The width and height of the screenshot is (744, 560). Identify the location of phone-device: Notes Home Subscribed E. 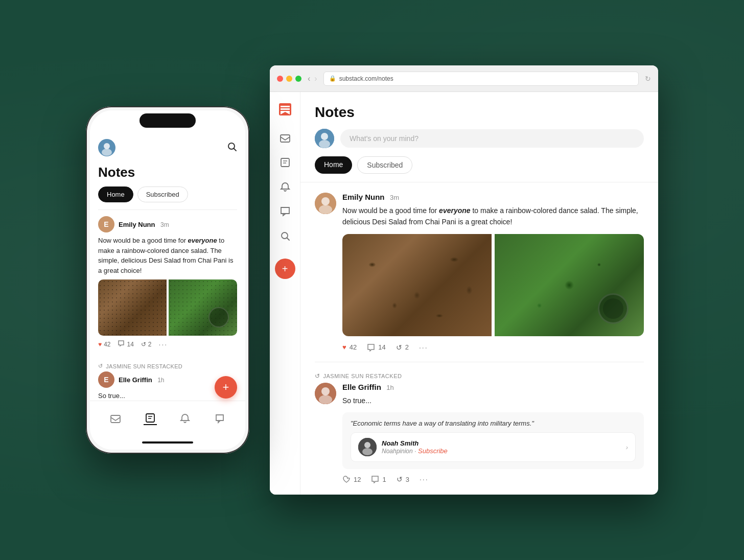
(168, 280).